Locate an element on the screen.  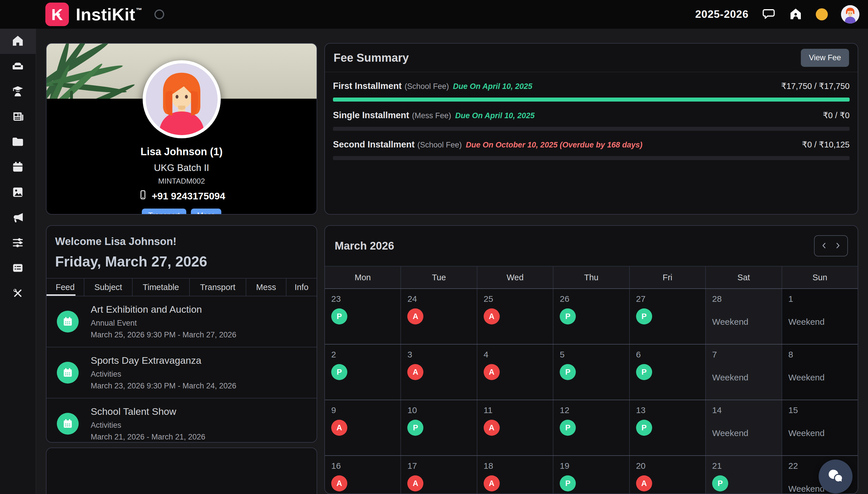
student-avatar is located at coordinates (182, 99).